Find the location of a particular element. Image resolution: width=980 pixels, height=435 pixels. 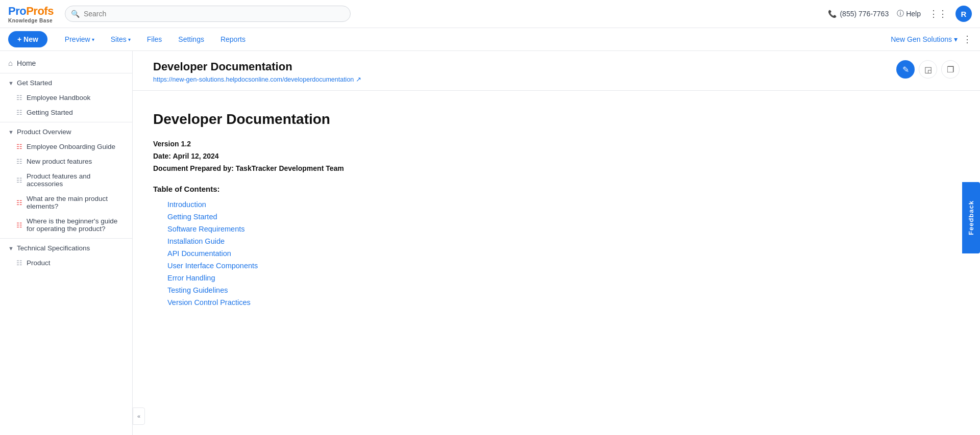

logo: ProProfs Knowledge Base is located at coordinates (31, 14).